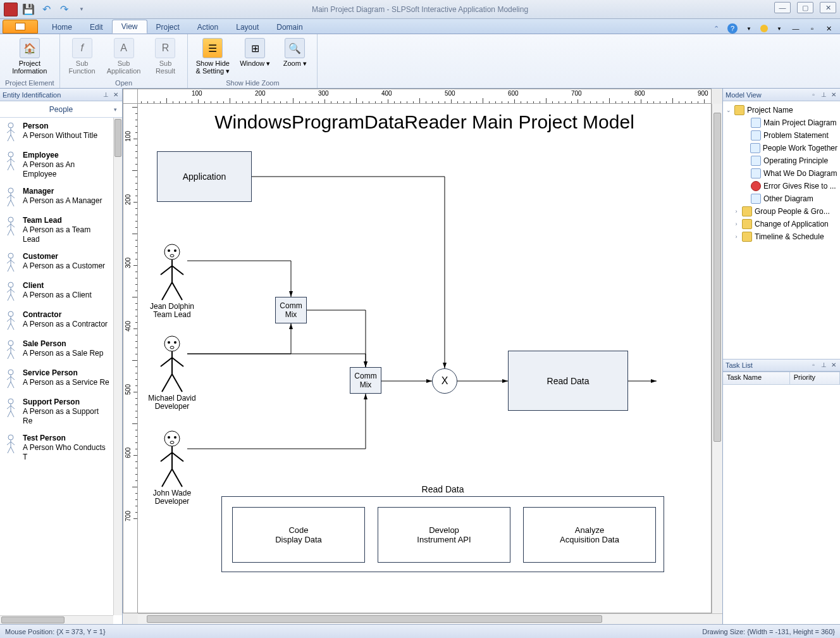 Image resolution: width=840 pixels, height=638 pixels. What do you see at coordinates (717, 358) in the screenshot?
I see `canvas-vscrollbar` at bounding box center [717, 358].